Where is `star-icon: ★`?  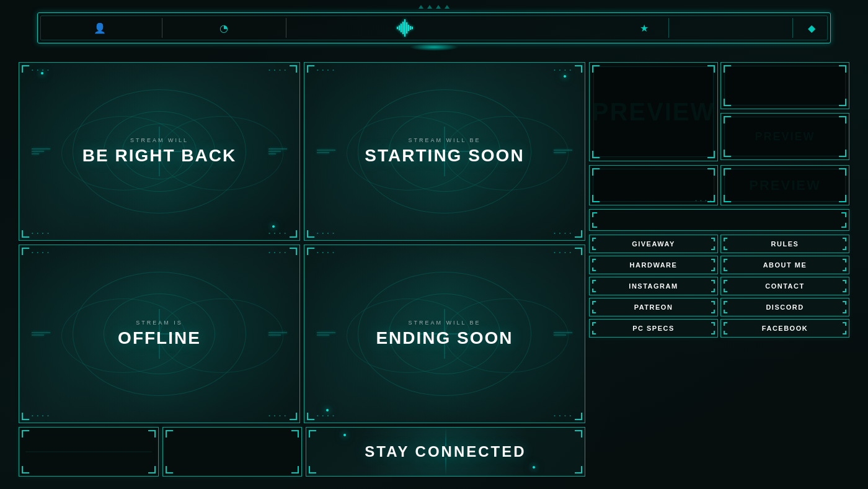
star-icon: ★ is located at coordinates (644, 29).